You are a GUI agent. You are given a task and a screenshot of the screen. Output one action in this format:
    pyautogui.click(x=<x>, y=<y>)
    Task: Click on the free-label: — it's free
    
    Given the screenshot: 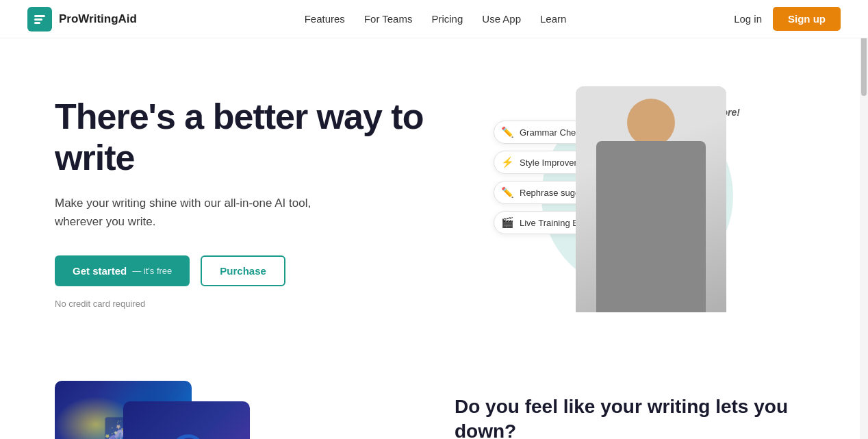 What is the action you would take?
    pyautogui.click(x=152, y=271)
    